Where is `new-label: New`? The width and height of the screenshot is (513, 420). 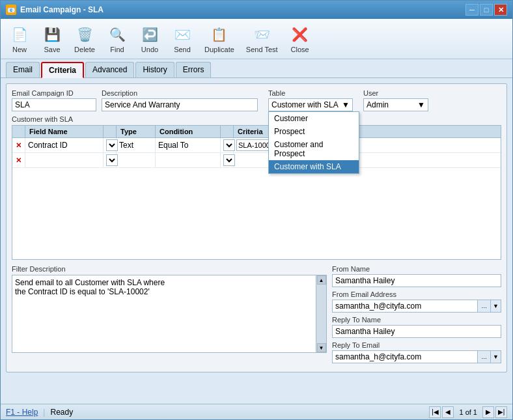
new-label: New is located at coordinates (20, 49).